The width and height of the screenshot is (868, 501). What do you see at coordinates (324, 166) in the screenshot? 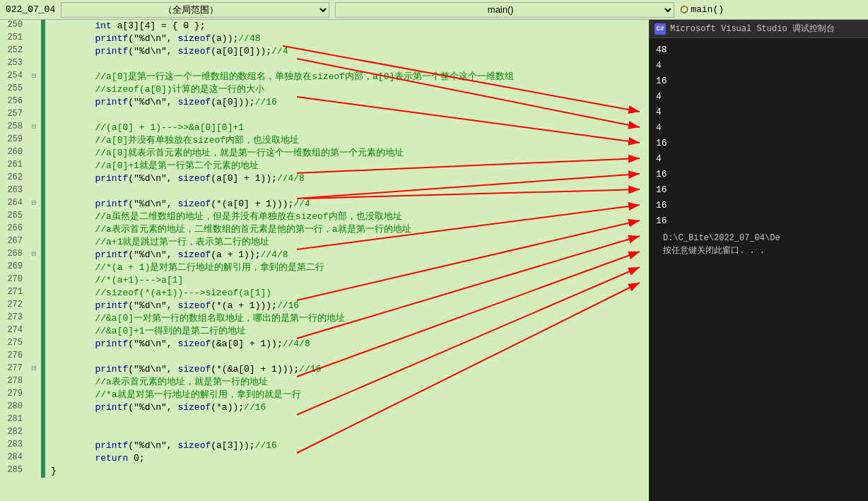
I see `code-row: 261 //a[0]+1就是第一行第二个元素的地址` at bounding box center [324, 166].